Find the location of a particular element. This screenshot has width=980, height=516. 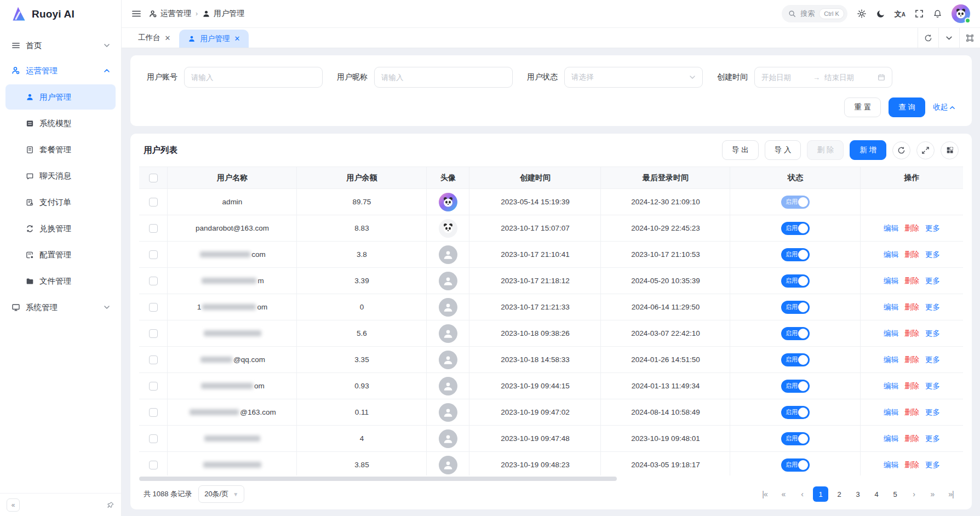

user-avatar is located at coordinates (961, 14).